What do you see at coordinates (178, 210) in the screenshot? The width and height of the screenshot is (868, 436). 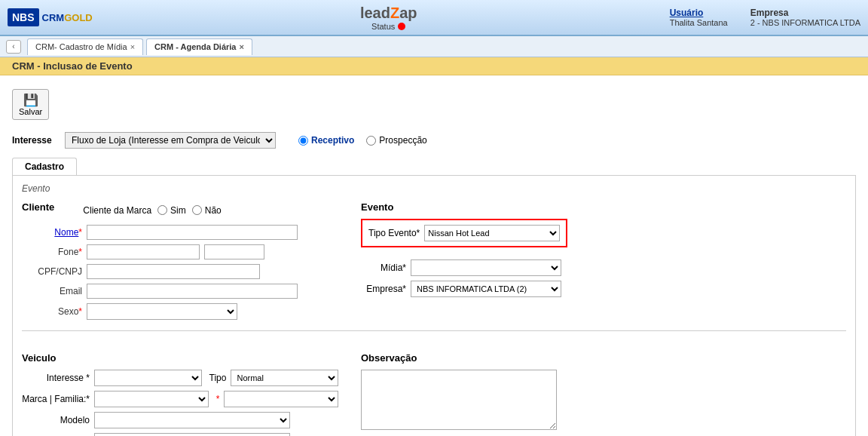 I see `radio-sim-label: Sim` at bounding box center [178, 210].